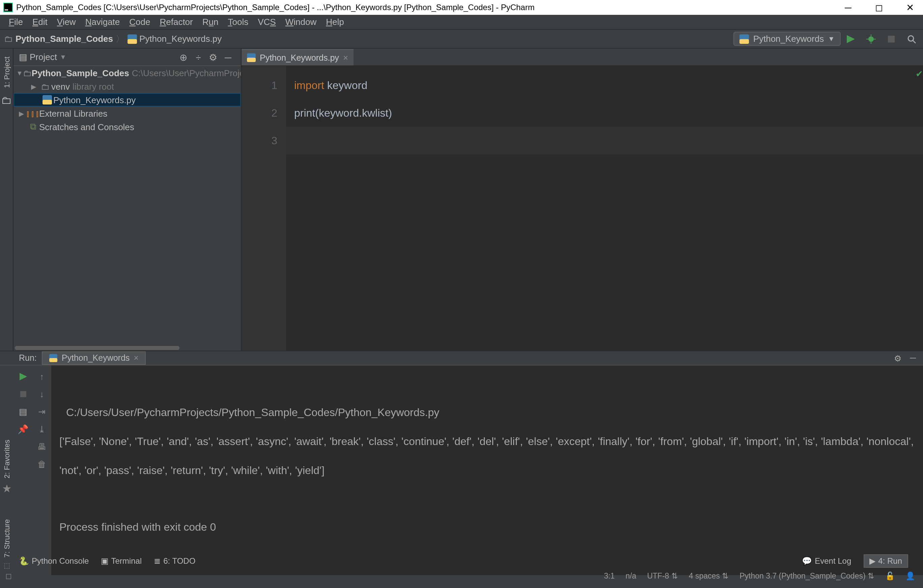 This screenshot has height=588, width=923. I want to click on window-title: Python_Sample_Codes [C:\Users\User\Pycha…, so click(424, 8).